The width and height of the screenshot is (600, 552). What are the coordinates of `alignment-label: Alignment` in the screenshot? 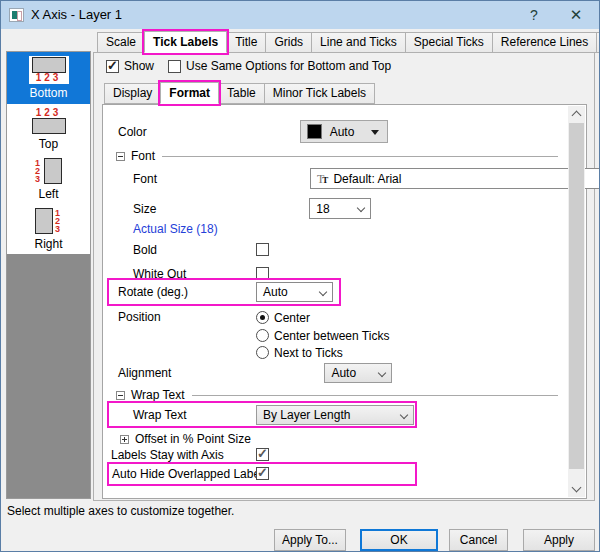 It's located at (144, 373).